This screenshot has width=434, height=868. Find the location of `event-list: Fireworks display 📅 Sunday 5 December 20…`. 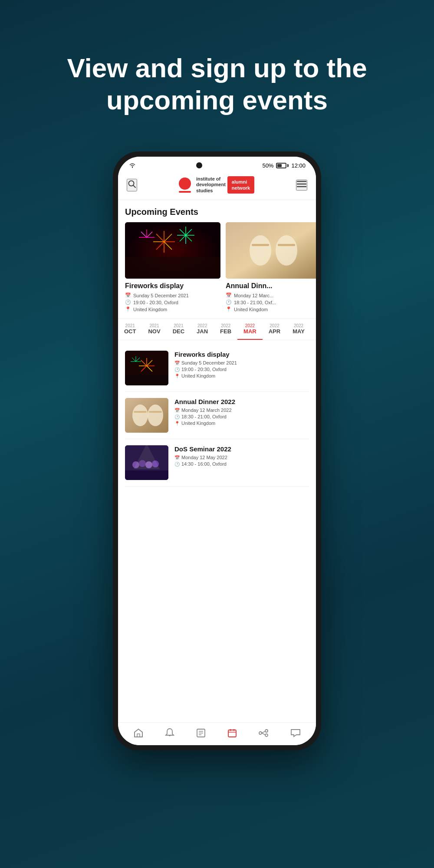

event-list: Fireworks display 📅 Sunday 5 December 20… is located at coordinates (217, 416).